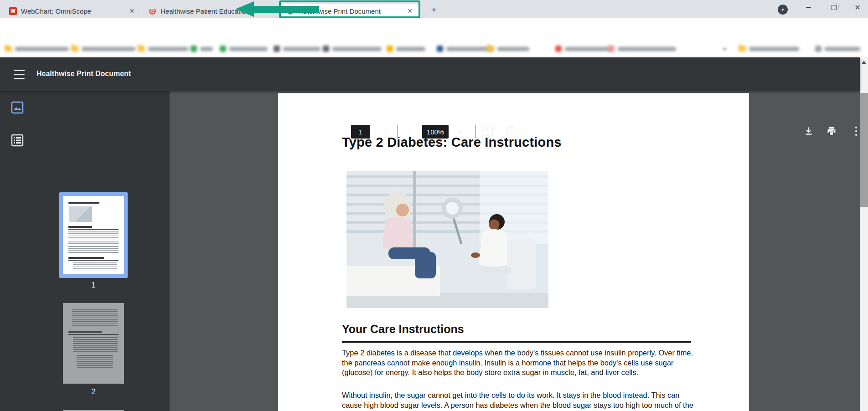 The image size is (868, 411). Describe the element at coordinates (452, 142) in the screenshot. I see `document-title: Type 2 Diabetes: Care Instructions` at that location.